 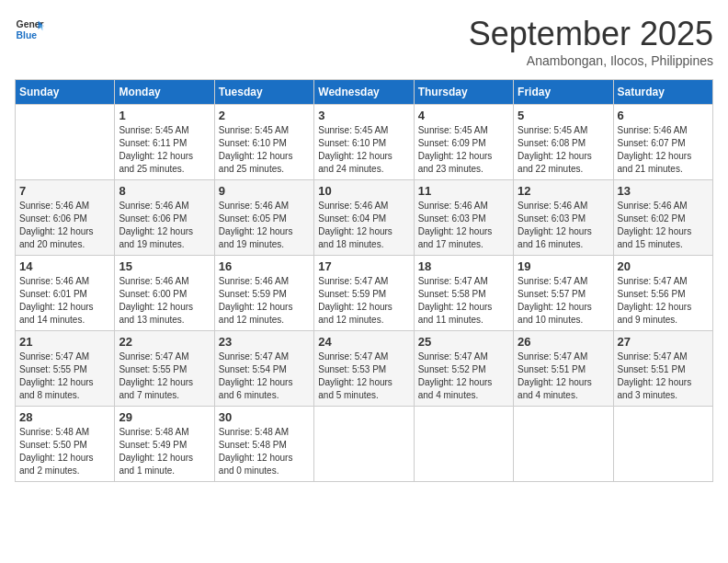 I want to click on calendar-cell: 27Sunrise: 5:47 AM Sunset: 5:51 PM Dayli…, so click(x=663, y=369).